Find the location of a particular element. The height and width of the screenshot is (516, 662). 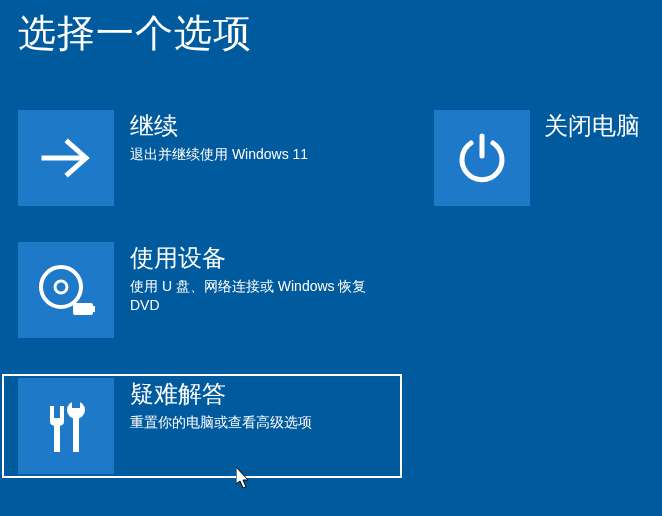

arrow-right-icon is located at coordinates (66, 158).